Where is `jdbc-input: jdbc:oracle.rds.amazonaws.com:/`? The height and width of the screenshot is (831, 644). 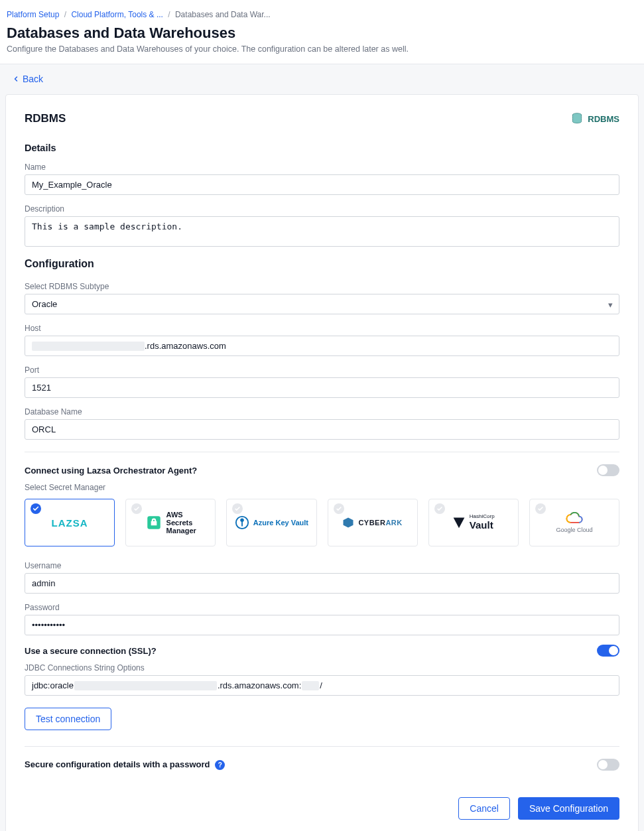 jdbc-input: jdbc:oracle.rds.amazonaws.com:/ is located at coordinates (322, 686).